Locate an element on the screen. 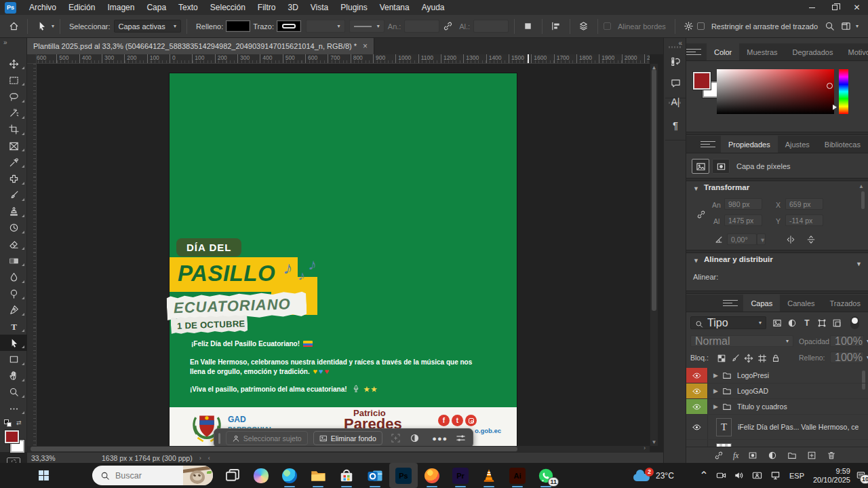  gear-icon is located at coordinates (689, 26).